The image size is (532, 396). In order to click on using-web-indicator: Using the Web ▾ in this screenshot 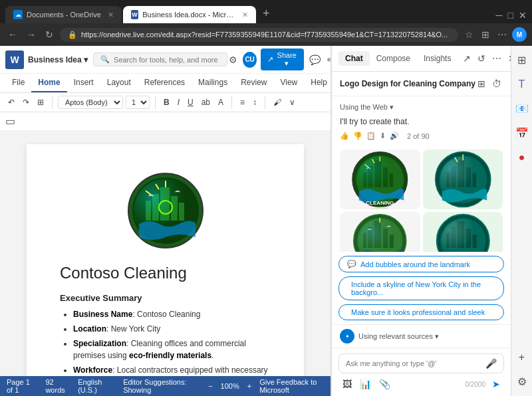, I will do `click(422, 108)`.